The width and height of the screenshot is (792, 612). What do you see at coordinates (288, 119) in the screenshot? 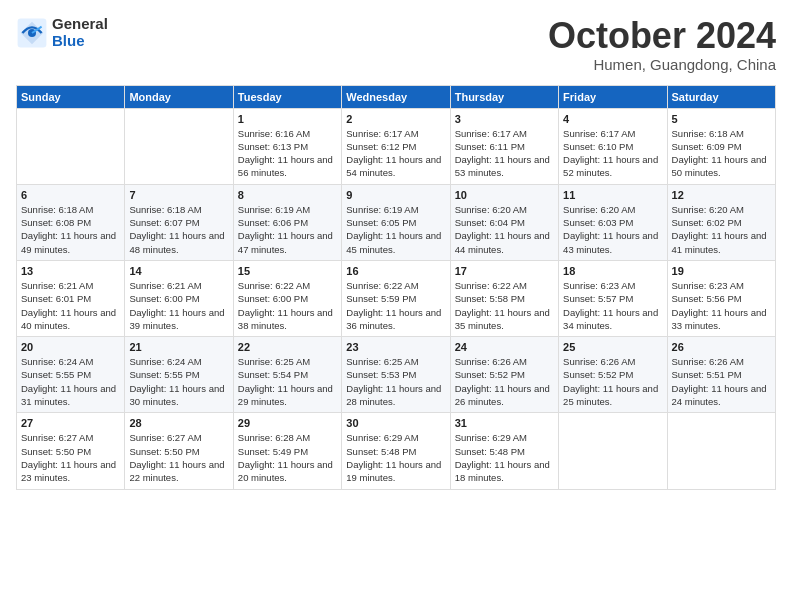
I see `day-number: 1` at bounding box center [288, 119].